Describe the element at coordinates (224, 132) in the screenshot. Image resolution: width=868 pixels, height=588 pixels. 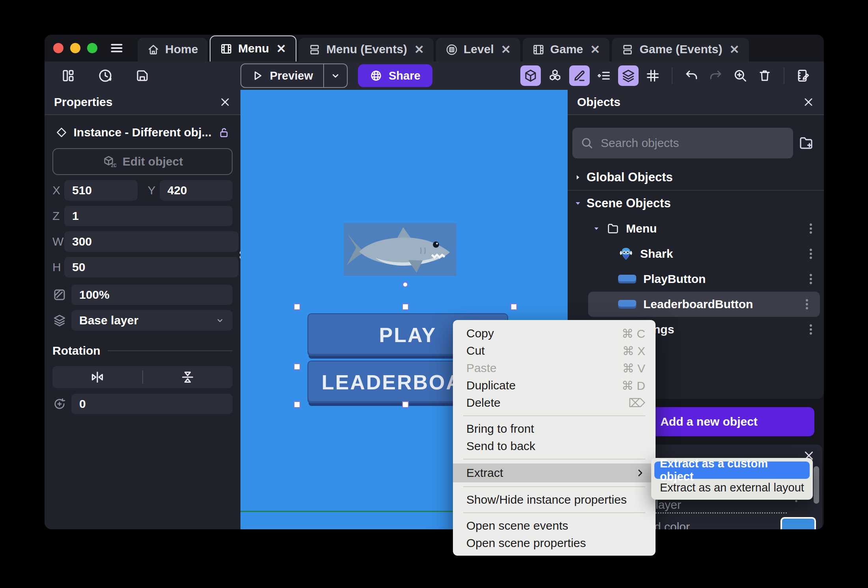
I see `lock-open-icon` at that location.